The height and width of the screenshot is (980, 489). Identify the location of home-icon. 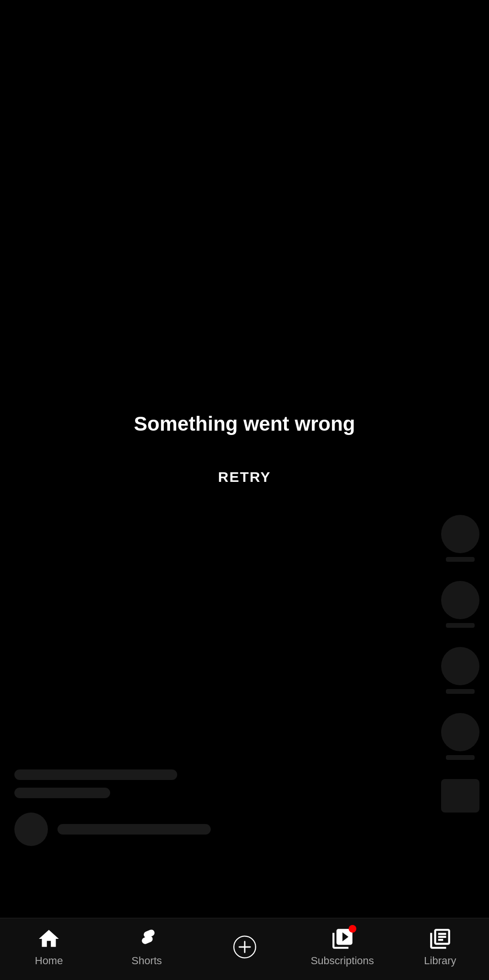
(49, 939).